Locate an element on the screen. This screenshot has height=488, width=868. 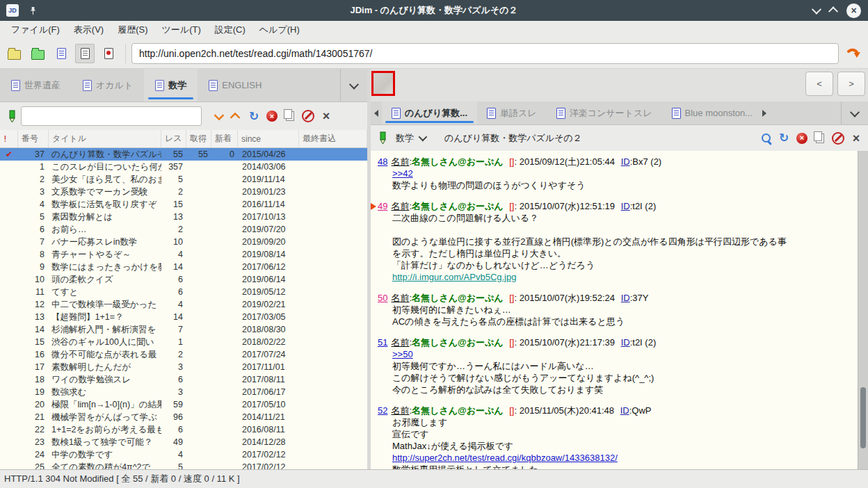
column-header: タイトル is located at coordinates (105, 139).